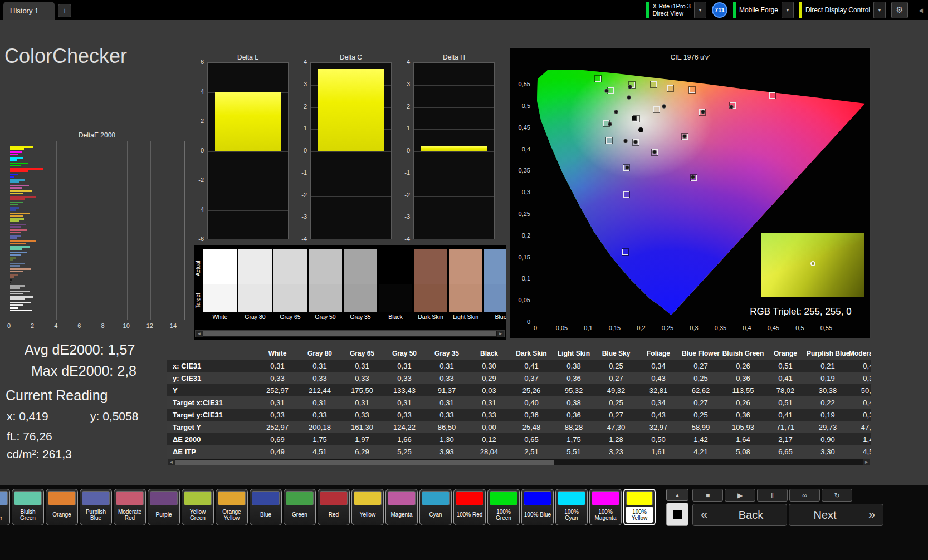  Describe the element at coordinates (220, 285) in the screenshot. I see `color-swatch: White` at that location.